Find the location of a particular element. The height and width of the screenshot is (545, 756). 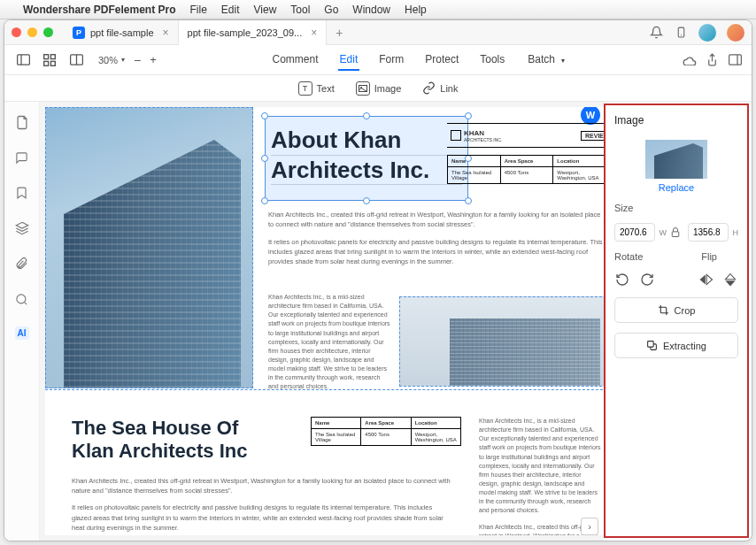

thumbnails-icon is located at coordinates (50, 60).